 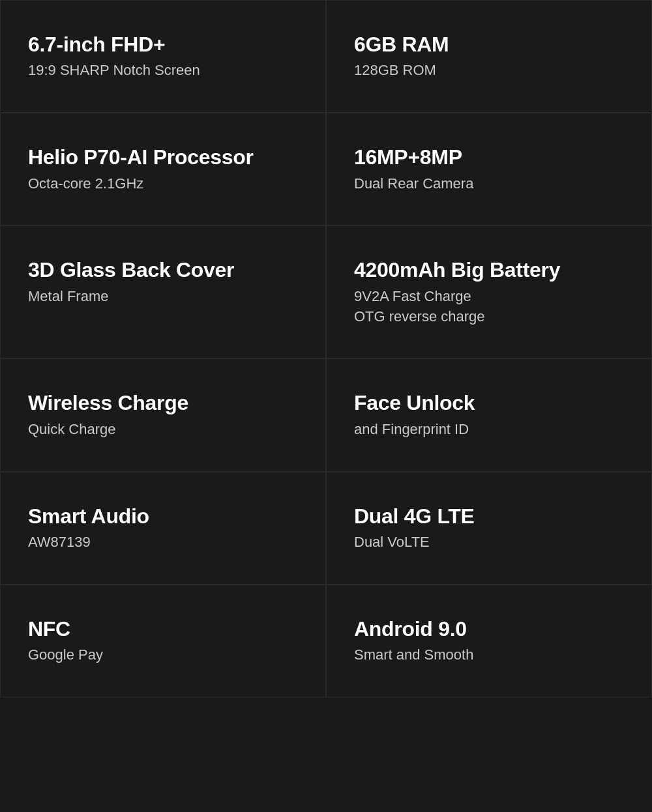 What do you see at coordinates (489, 641) in the screenshot?
I see `spec-cell-android: Android 9.0Smart and Smooth` at bounding box center [489, 641].